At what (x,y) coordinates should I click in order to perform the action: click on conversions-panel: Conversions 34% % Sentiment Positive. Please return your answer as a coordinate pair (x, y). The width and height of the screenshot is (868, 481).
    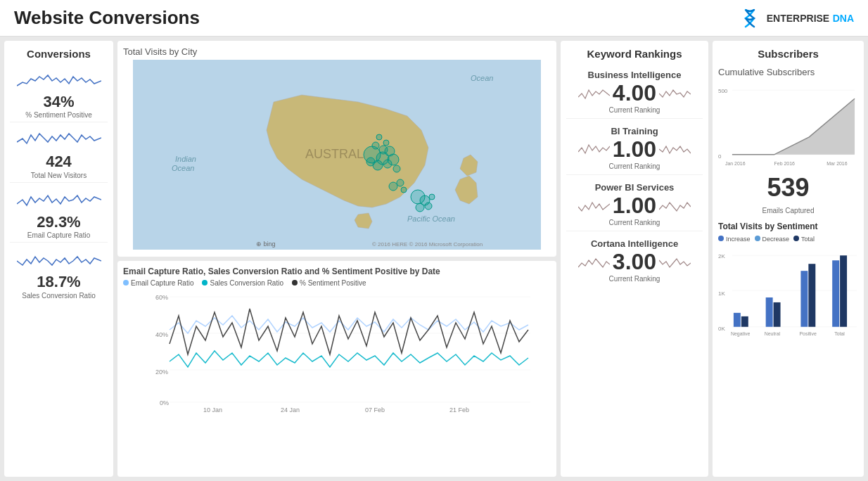
    Looking at the image, I should click on (59, 259).